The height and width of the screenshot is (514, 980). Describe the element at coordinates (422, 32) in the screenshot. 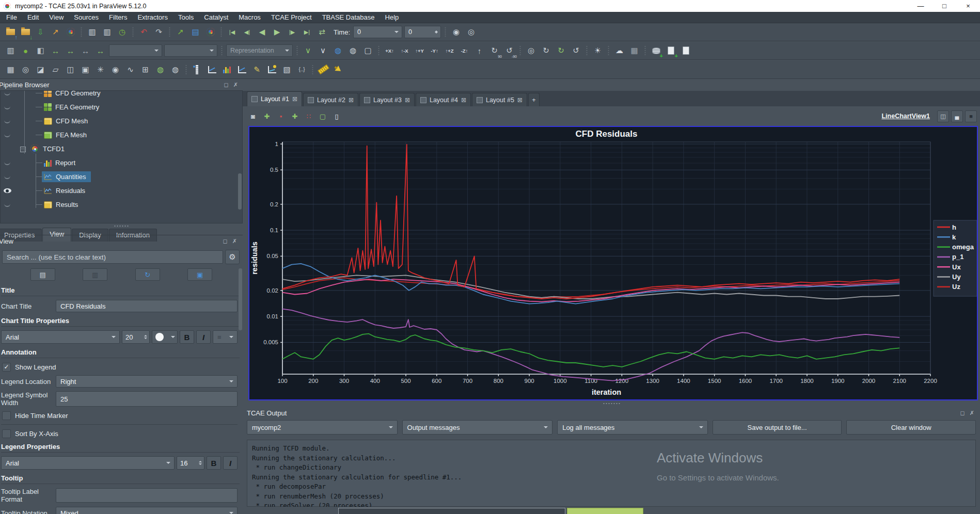

I see `time-index-spin: 0` at that location.